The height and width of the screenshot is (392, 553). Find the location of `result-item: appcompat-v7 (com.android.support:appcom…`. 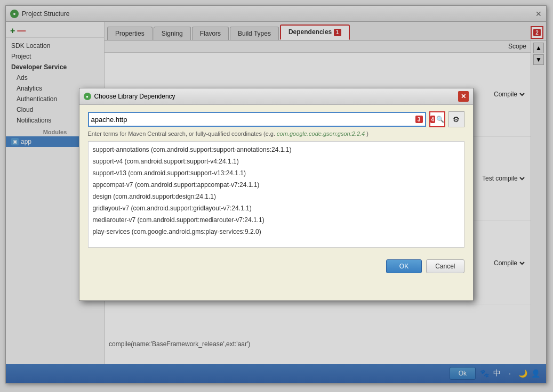

result-item: appcompat-v7 (com.android.support:appcom… is located at coordinates (276, 185).